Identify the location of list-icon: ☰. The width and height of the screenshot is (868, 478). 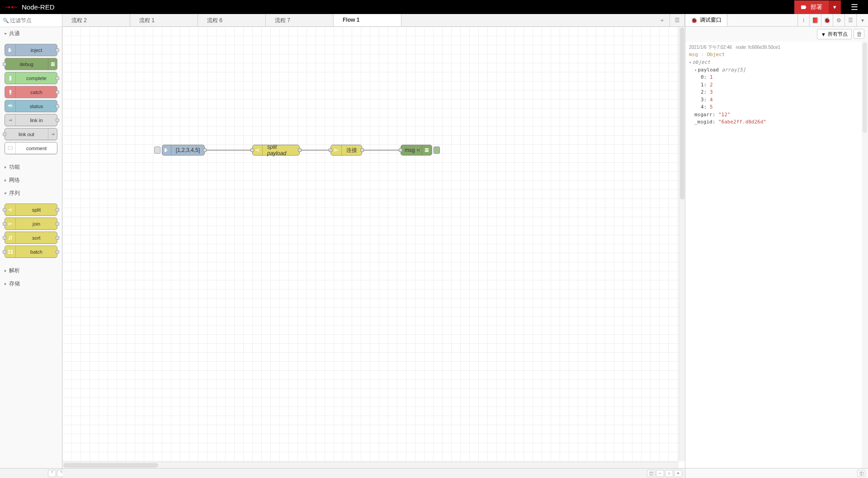
(851, 20).